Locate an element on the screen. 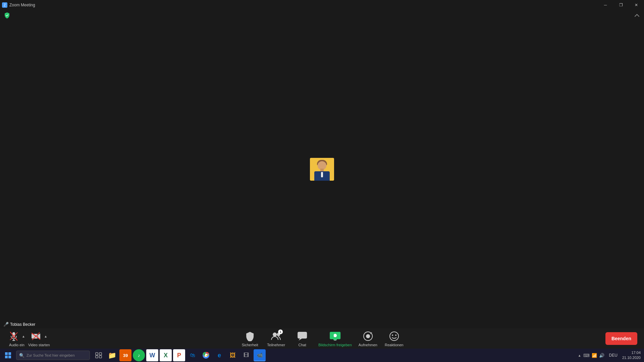  spotify-app: ♪ is located at coordinates (139, 355).